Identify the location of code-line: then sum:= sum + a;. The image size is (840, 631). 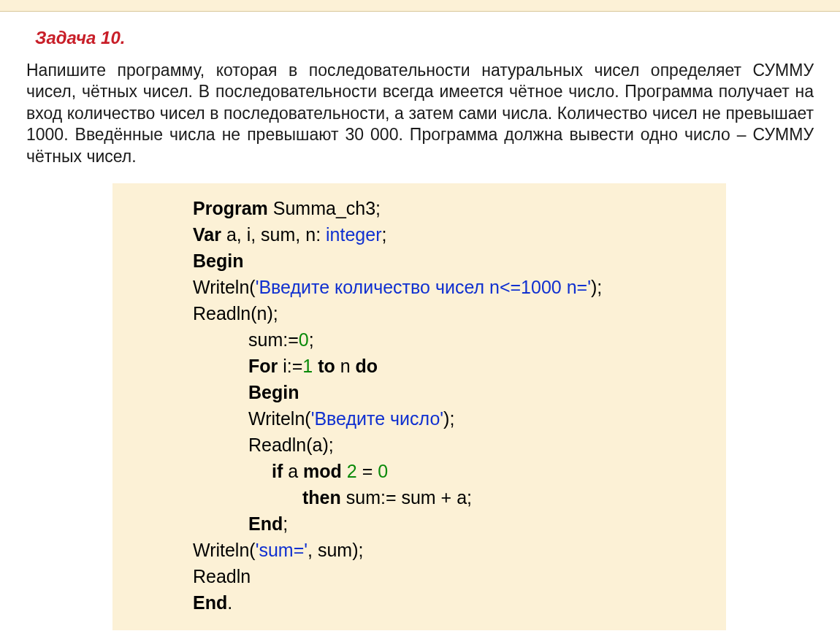
(451, 497).